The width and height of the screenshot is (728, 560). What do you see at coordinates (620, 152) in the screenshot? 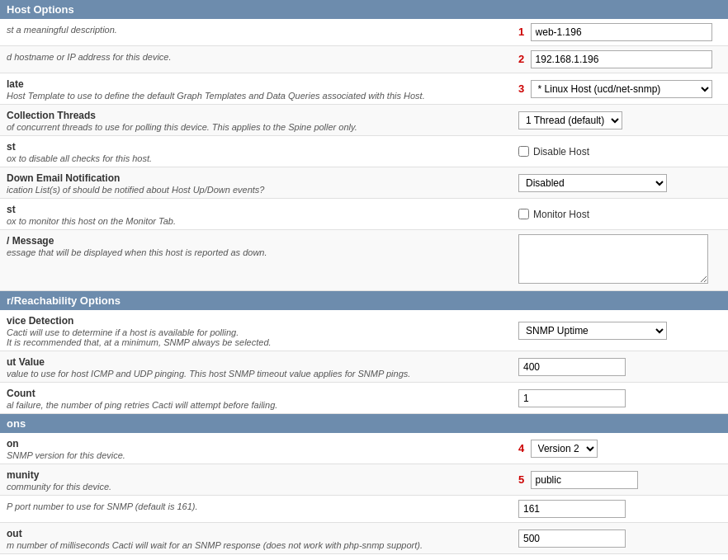
I see `disable-host-label: Disable Host` at bounding box center [620, 152].